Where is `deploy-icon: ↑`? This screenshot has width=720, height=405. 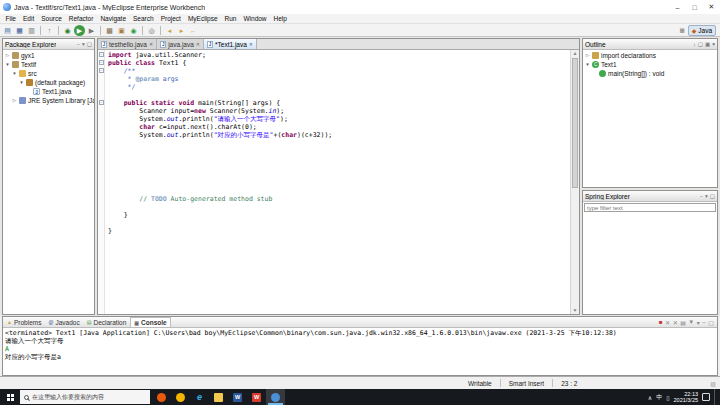
deploy-icon: ↑ is located at coordinates (50, 30).